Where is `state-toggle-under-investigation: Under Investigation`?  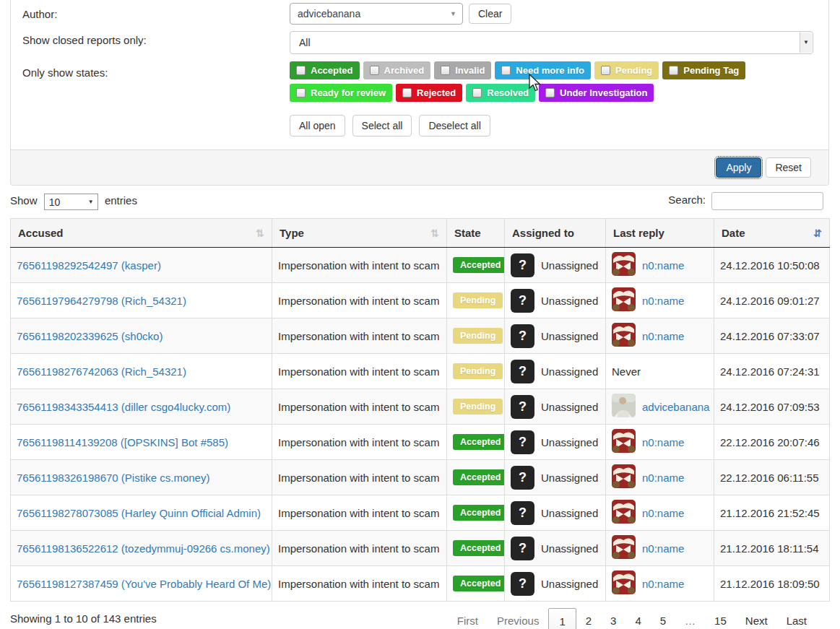 state-toggle-under-investigation: Under Investigation is located at coordinates (597, 92).